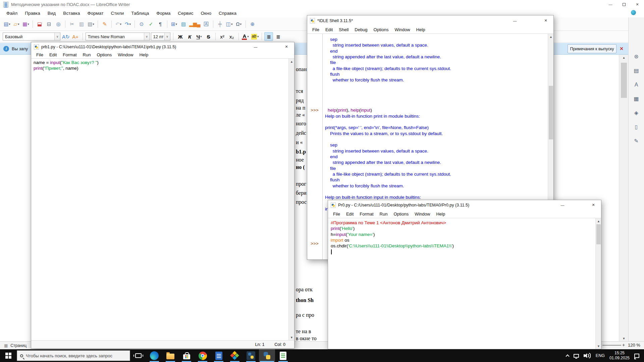 This screenshot has width=644, height=362. I want to click on toolbar-align-center-button: ≣, so click(278, 37).